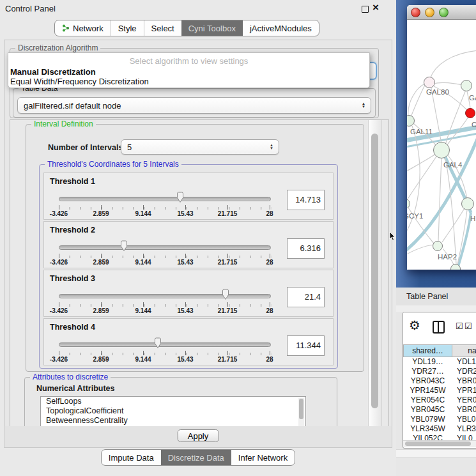 The image size is (476, 476). I want to click on list-scrollbar-thumb, so click(302, 409).